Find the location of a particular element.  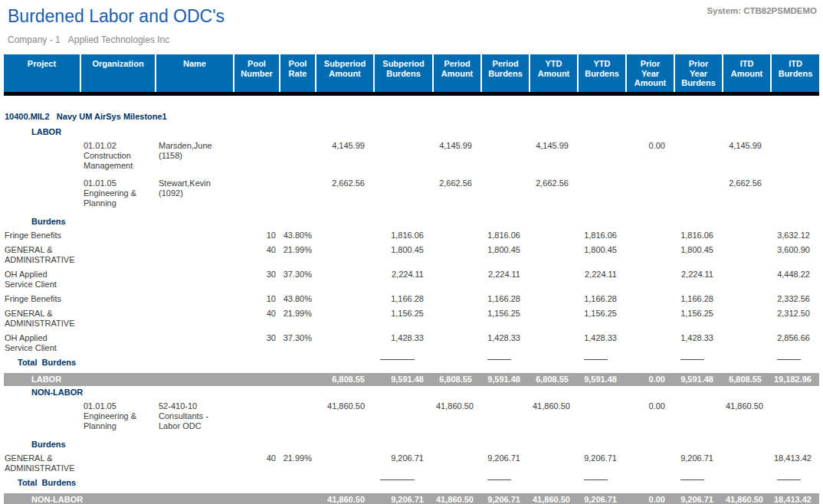

column-header: Subperiod Amount is located at coordinates (345, 74).